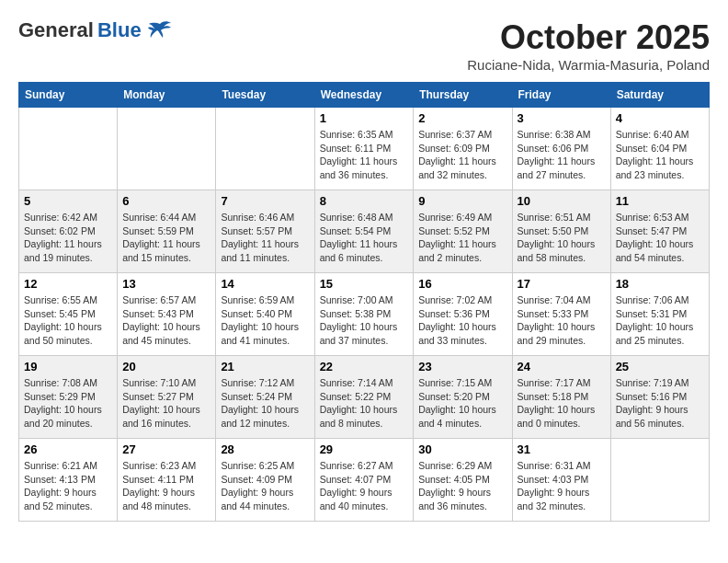 The height and width of the screenshot is (563, 728). I want to click on day-info: Sunrise: 6:51 AM Sunset: 5:50 PM Dayligh…, so click(562, 237).